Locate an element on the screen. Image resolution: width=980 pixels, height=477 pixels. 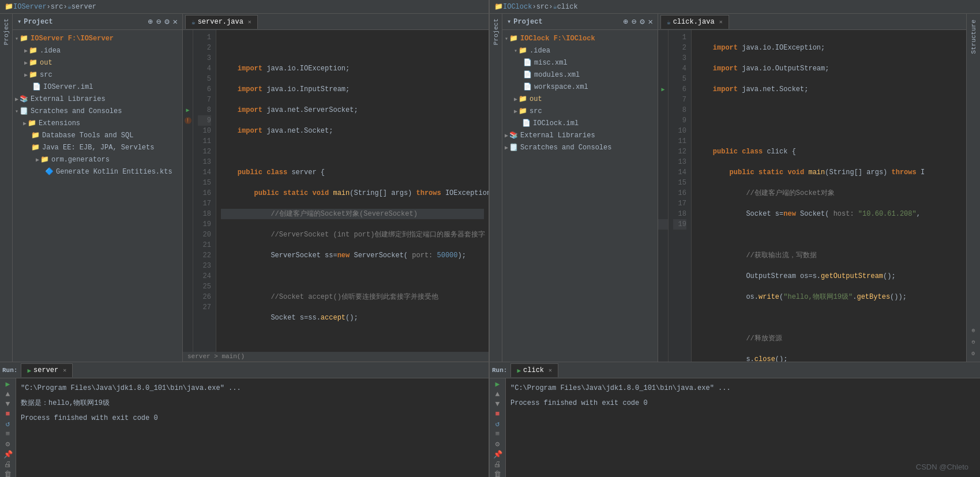
right-run-wrap-btn: ≡ is located at coordinates (498, 434).